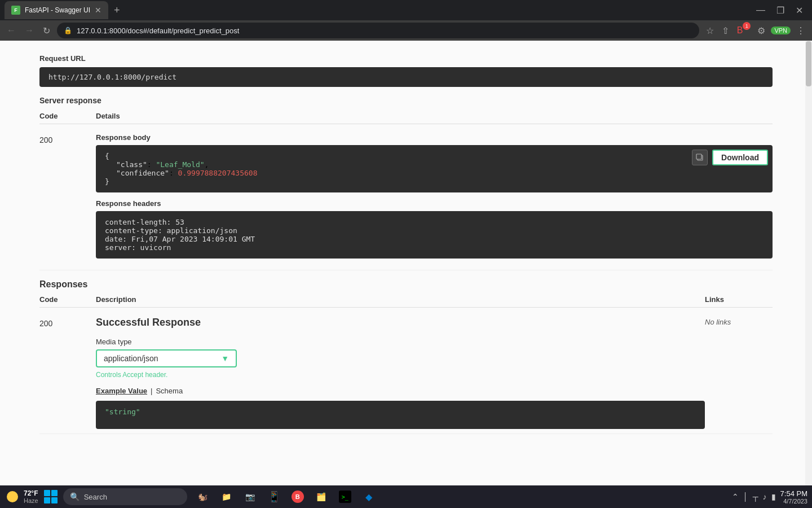 This screenshot has height=508, width=812. What do you see at coordinates (56, 10) in the screenshot?
I see `active-tab: F FastAPI - Swagger UI ✕` at bounding box center [56, 10].